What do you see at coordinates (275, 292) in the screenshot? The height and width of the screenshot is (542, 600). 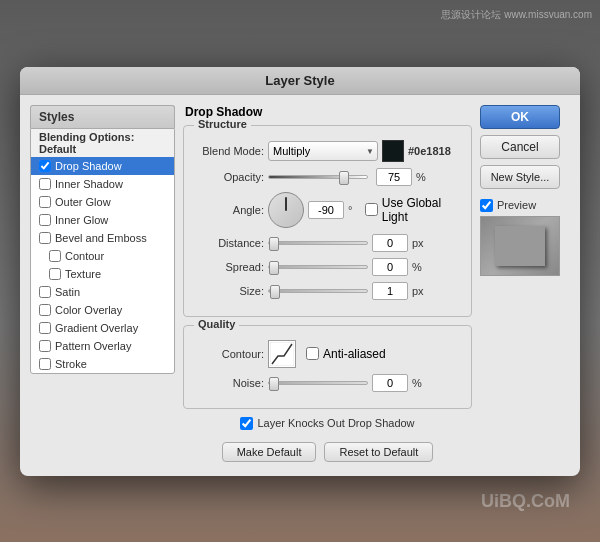 I see `size-thumb` at bounding box center [275, 292].